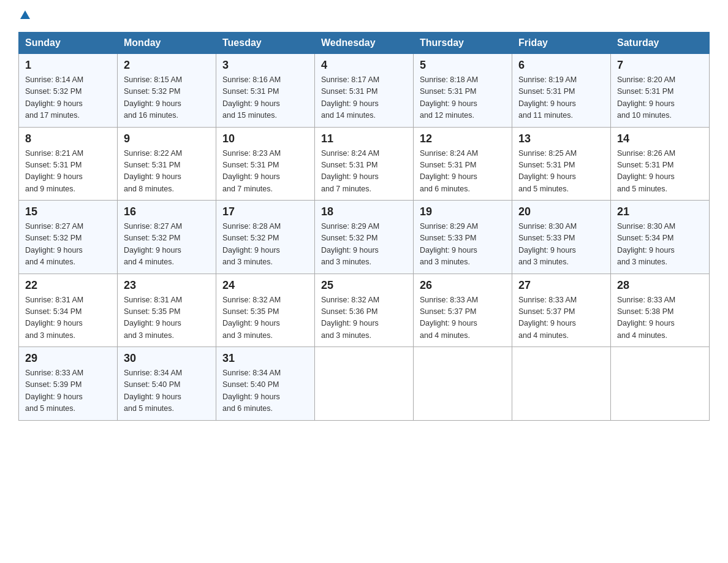 This screenshot has width=728, height=563. What do you see at coordinates (661, 91) in the screenshot?
I see `calendar-cell: 7 Sunrise: 8:20 AMSunset: 5:31 PMDayligh…` at bounding box center [661, 91].